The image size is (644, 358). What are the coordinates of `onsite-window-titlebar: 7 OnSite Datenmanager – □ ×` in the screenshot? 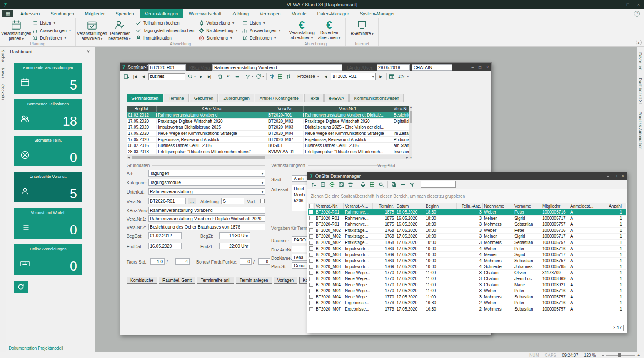 It's located at (467, 176).